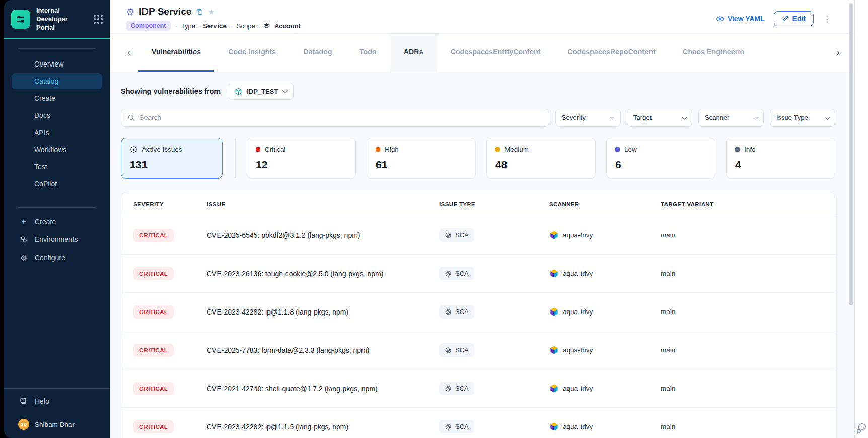  What do you see at coordinates (129, 52) in the screenshot?
I see `chevron-left-icon: ‹` at bounding box center [129, 52].